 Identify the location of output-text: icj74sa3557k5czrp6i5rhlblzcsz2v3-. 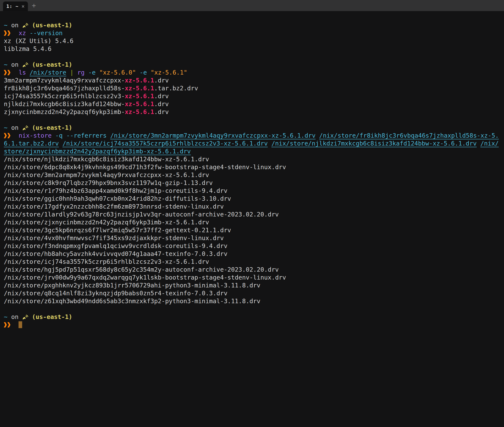
(64, 96).